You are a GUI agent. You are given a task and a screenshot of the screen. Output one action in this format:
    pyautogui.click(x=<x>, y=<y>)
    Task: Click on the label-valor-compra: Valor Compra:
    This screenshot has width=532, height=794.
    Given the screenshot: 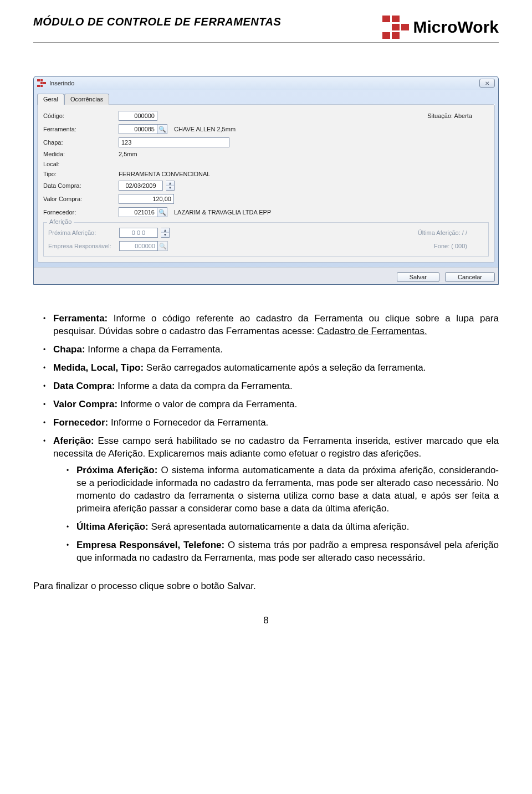 What is the action you would take?
    pyautogui.click(x=79, y=199)
    